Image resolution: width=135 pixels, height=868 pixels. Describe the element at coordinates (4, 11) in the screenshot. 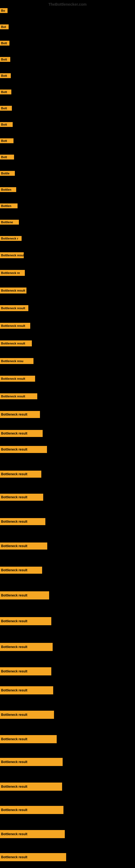

I see `bar-item: Bo` at that location.